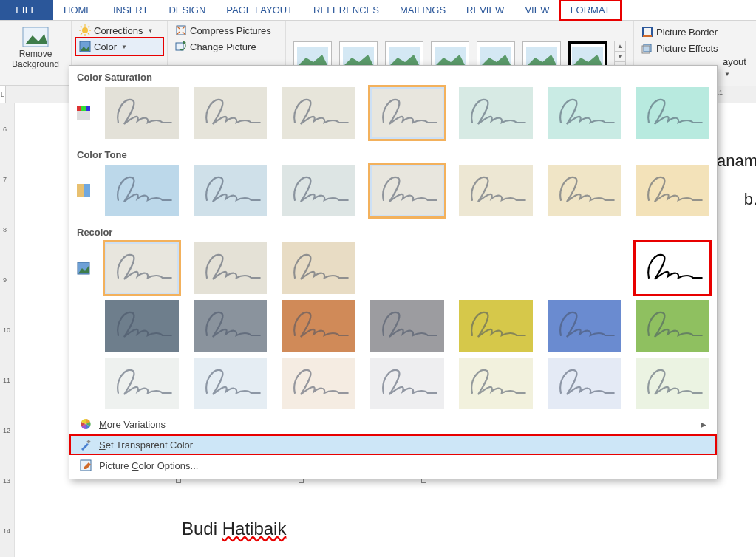  I want to click on remove-background-label-2: Background, so click(35, 64).